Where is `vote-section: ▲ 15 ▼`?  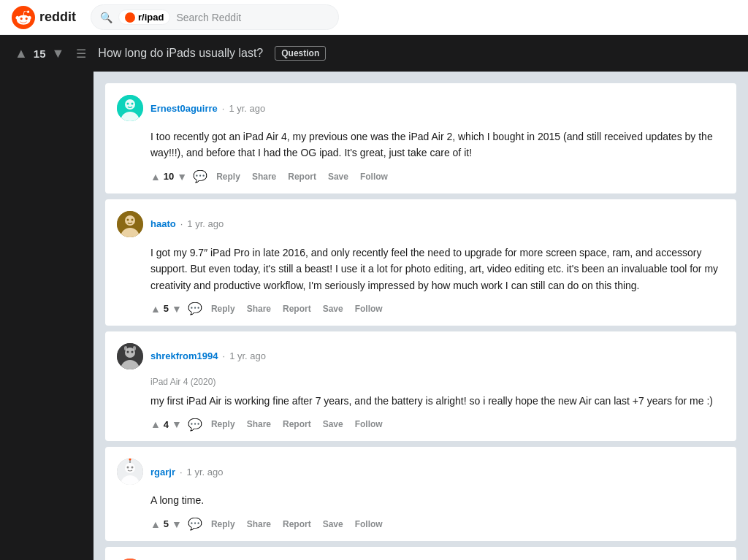
vote-section: ▲ 15 ▼ is located at coordinates (39, 54).